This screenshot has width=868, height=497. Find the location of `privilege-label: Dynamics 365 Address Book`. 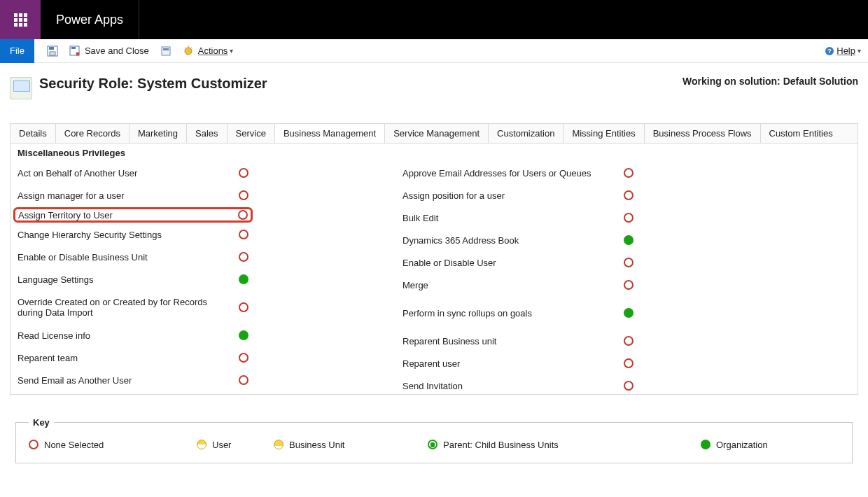

privilege-label: Dynamics 365 Address Book is located at coordinates (513, 241).